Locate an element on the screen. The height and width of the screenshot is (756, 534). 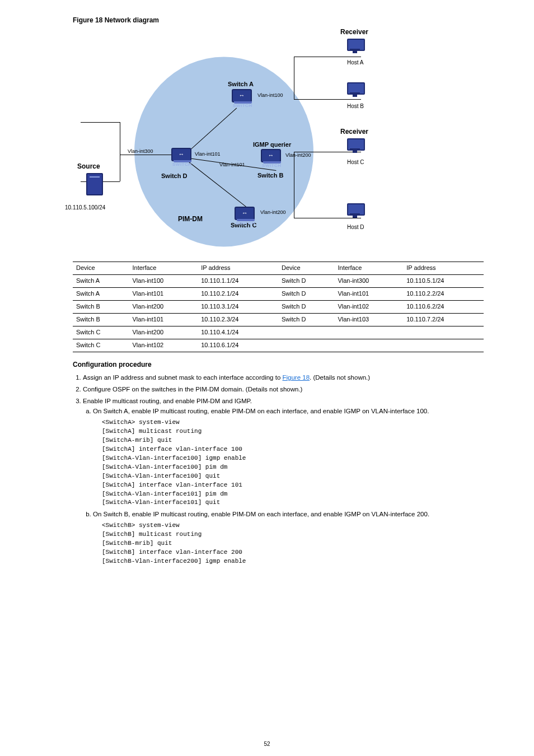
host-d-icon-wrap is located at coordinates (355, 211).